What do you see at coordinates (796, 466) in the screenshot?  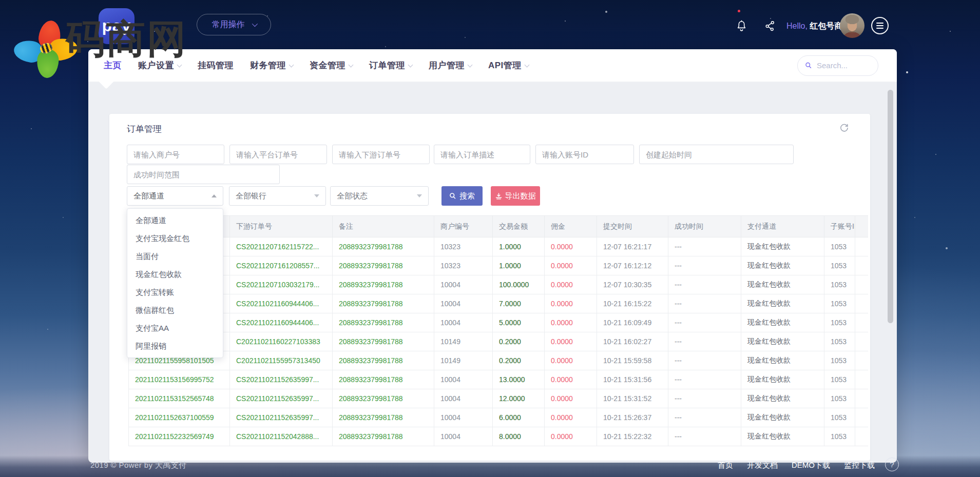 I see `footer-links: 首页 开发文档 DEMO下载 监控下载` at bounding box center [796, 466].